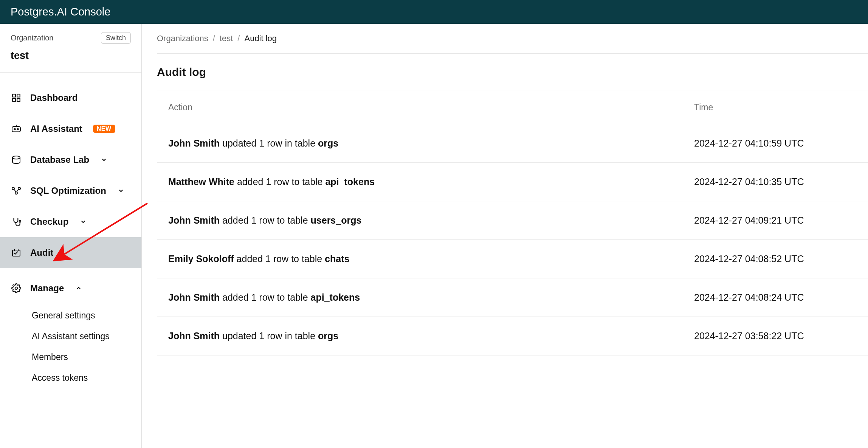  What do you see at coordinates (513, 298) in the screenshot?
I see `table-row: John Smith added 1 row to table api_toke…` at bounding box center [513, 298].